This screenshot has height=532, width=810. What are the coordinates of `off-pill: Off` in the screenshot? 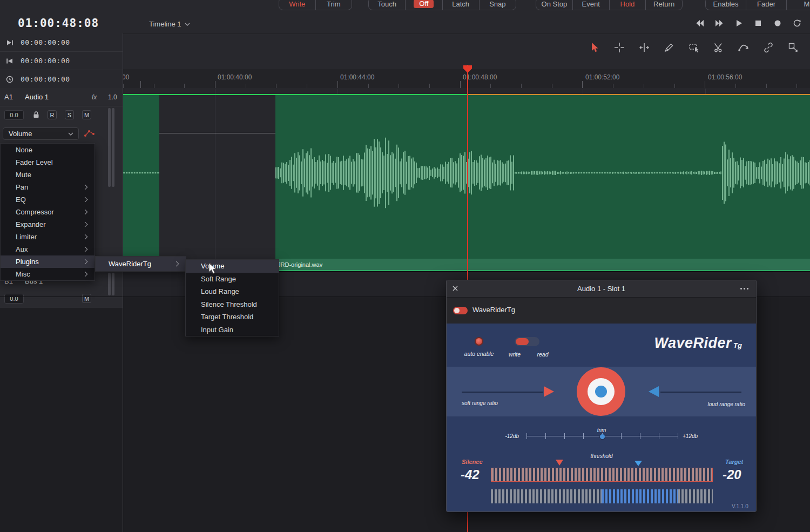 It's located at (423, 4).